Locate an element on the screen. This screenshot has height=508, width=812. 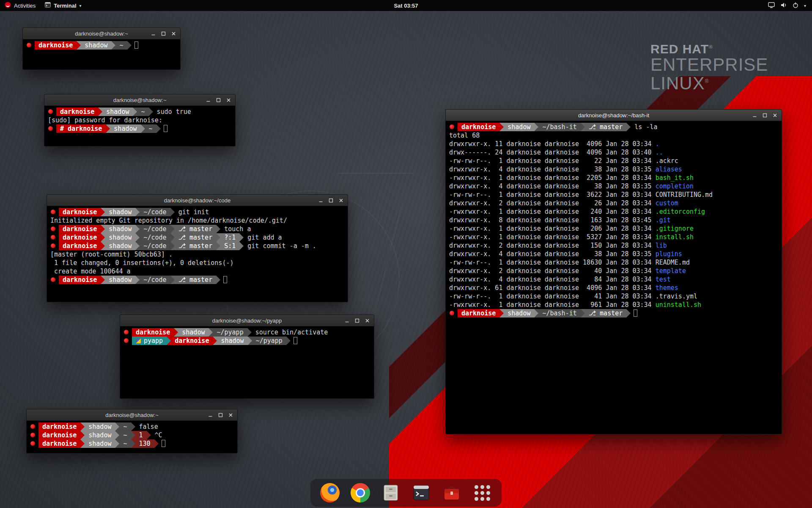
terminal-text: total 68 is located at coordinates (464, 135).